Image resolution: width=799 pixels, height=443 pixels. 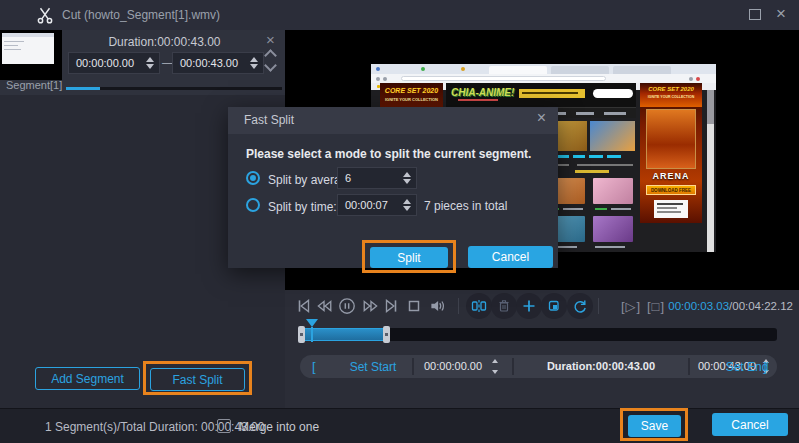 What do you see at coordinates (324, 306) in the screenshot?
I see `rewind-icon` at bounding box center [324, 306].